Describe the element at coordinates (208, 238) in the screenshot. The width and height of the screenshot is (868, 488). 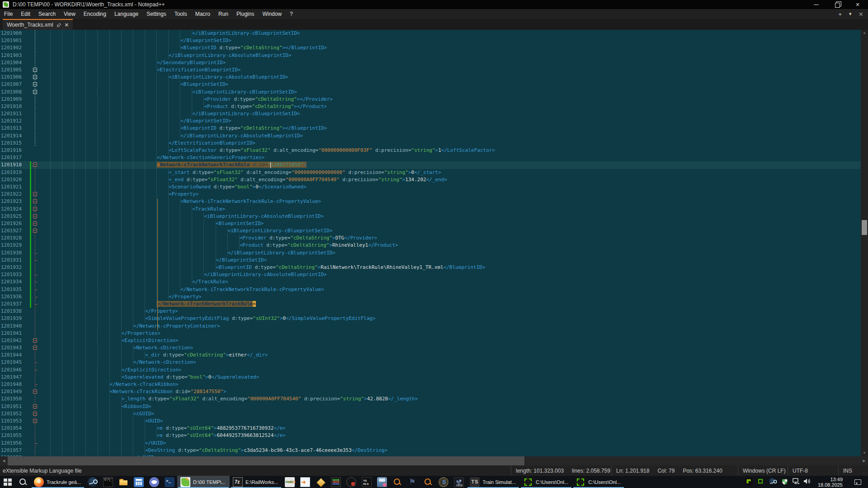
I see `code-text: <Provider d:type="cDeltaString">DTG</Pro…` at that location.